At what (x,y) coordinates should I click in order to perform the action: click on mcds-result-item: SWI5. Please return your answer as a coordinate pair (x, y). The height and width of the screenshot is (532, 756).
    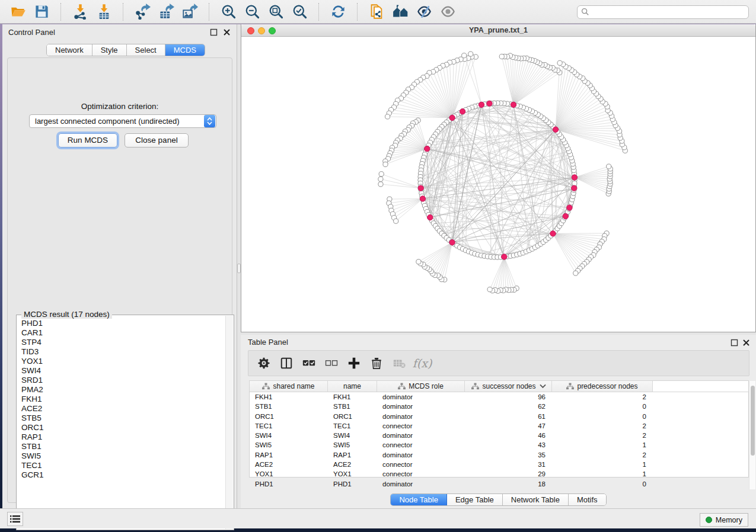
    Looking at the image, I should click on (121, 456).